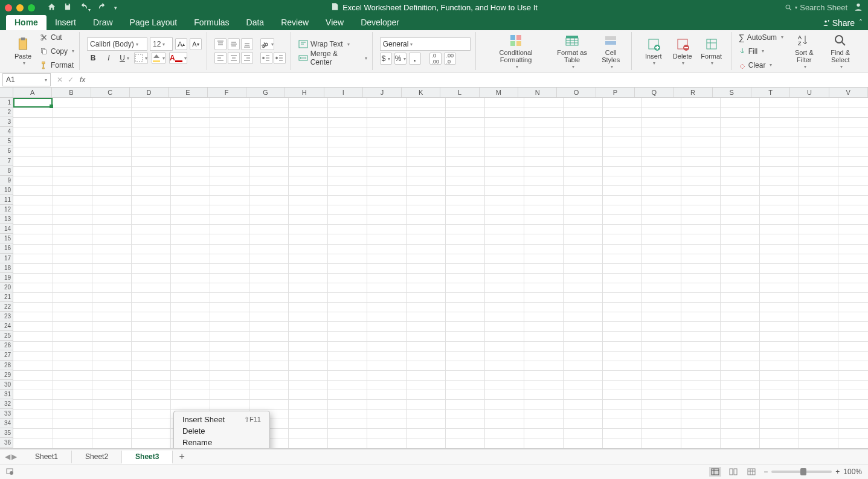 This screenshot has height=479, width=868. I want to click on column-header: V, so click(849, 92).